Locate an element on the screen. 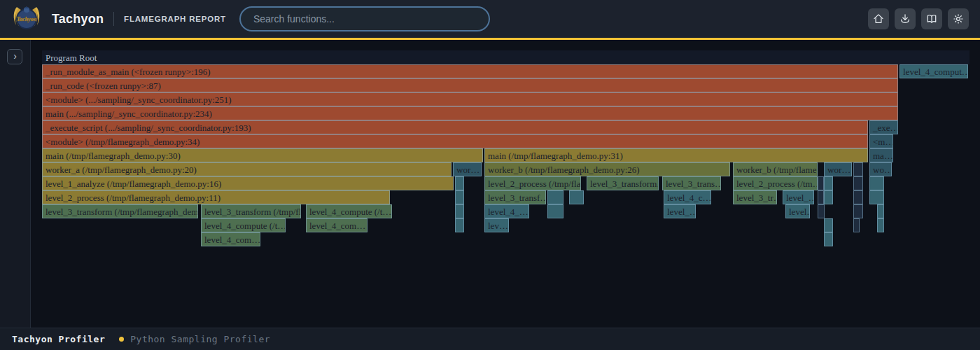 The width and height of the screenshot is (980, 350). svg-text: Tachyon is located at coordinates (27, 20).